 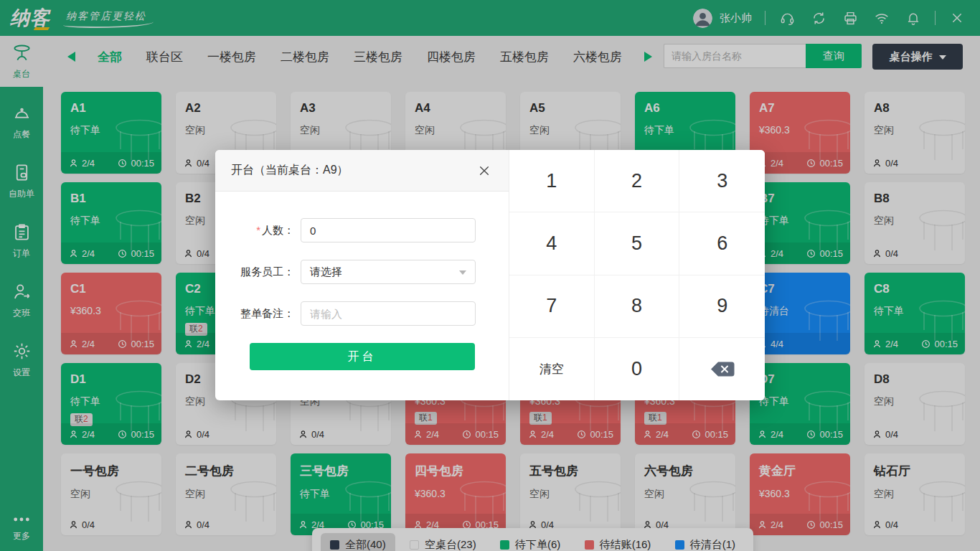 What do you see at coordinates (552, 244) in the screenshot?
I see `numpad-key-4: 4` at bounding box center [552, 244].